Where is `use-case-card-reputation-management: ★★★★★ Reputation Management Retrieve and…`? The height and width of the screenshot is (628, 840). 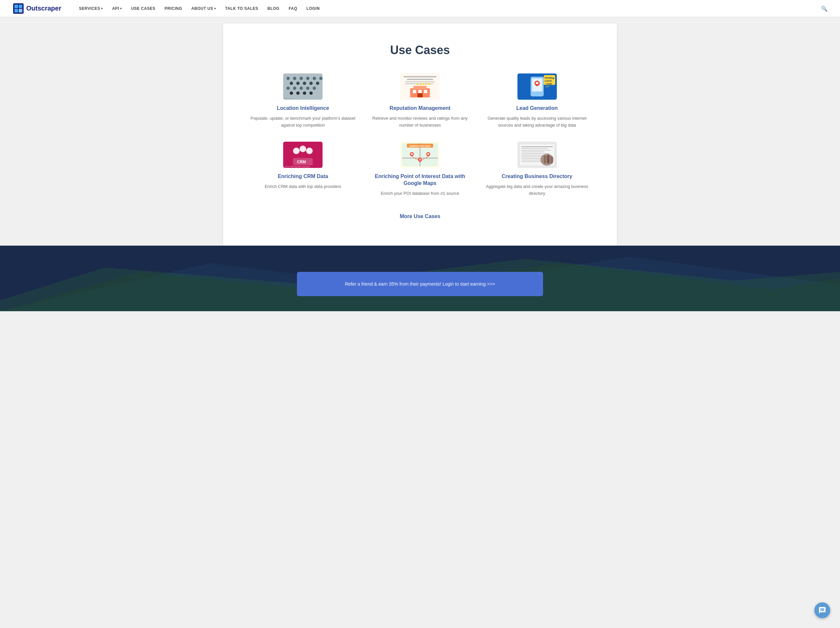
use-case-card-reputation-management: ★★★★★ Reputation Management Retrieve and… is located at coordinates (420, 101).